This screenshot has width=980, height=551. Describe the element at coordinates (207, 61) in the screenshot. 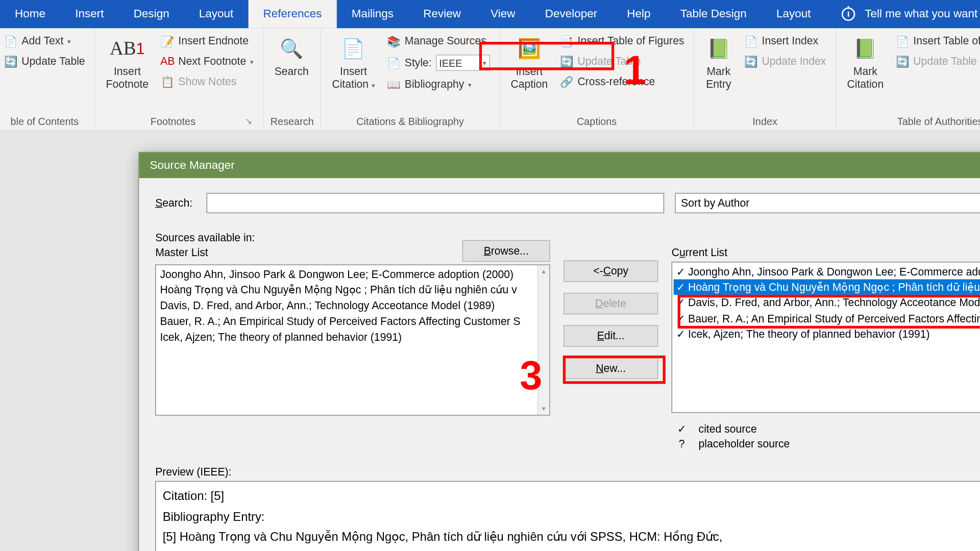

I see `next-footnote-button: ABNext Footnote ▾` at that location.